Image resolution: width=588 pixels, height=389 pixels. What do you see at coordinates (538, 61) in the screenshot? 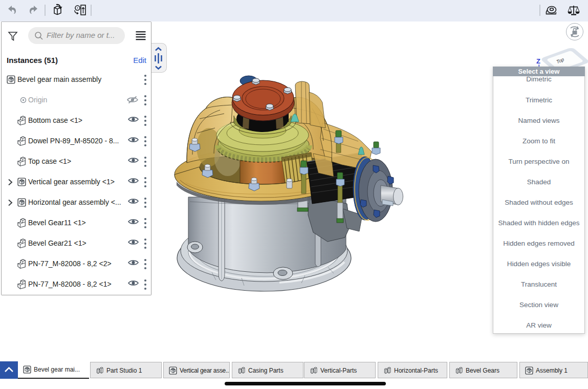
I see `svg-text: Z` at bounding box center [538, 61].